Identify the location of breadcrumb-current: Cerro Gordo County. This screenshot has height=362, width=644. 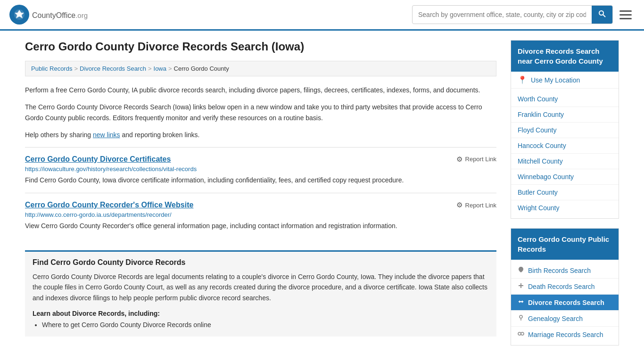
(202, 69).